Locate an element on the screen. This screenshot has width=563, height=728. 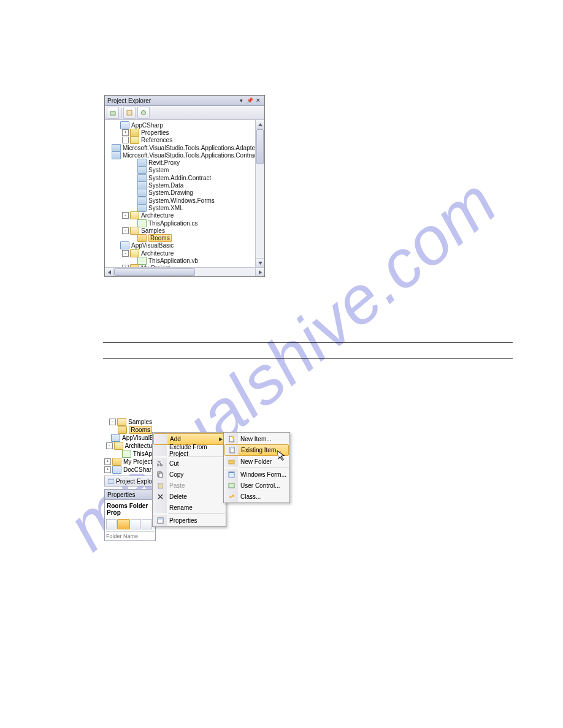
scroll-up-icon is located at coordinates (260, 125).